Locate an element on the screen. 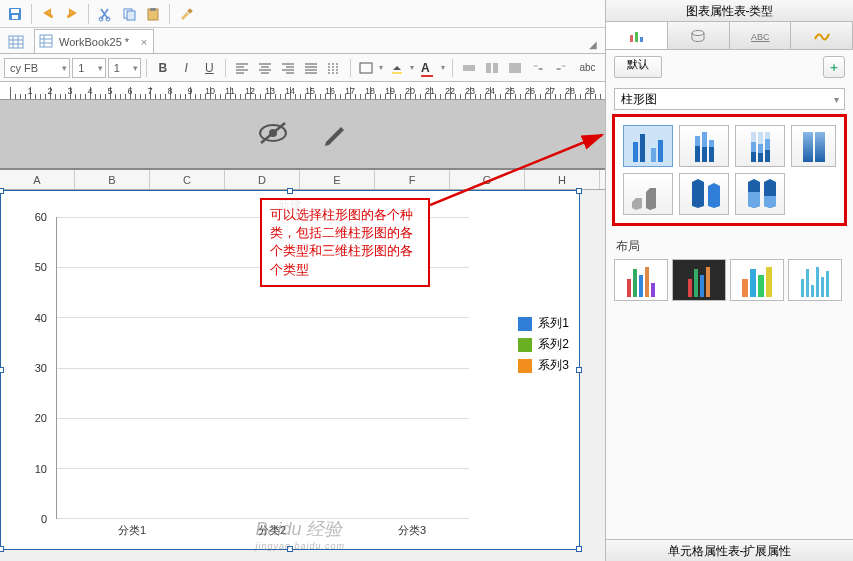 Image resolution: width=853 pixels, height=561 pixels. x-axis-label: 分类2 is located at coordinates (272, 530).